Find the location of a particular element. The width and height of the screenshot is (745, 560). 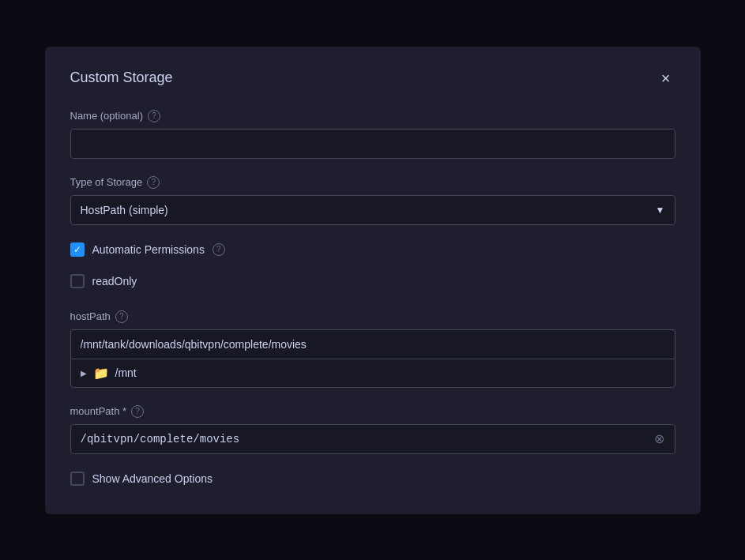

mountpath-input is located at coordinates (373, 439).